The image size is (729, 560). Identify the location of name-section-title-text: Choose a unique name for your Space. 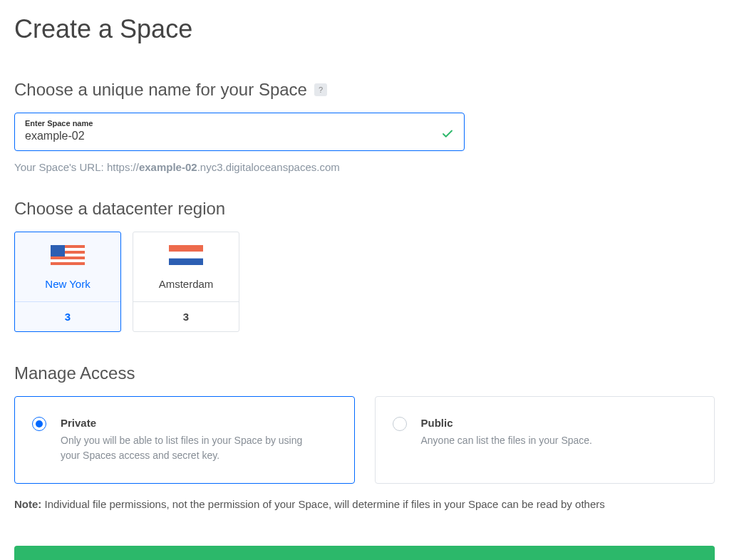
(161, 90).